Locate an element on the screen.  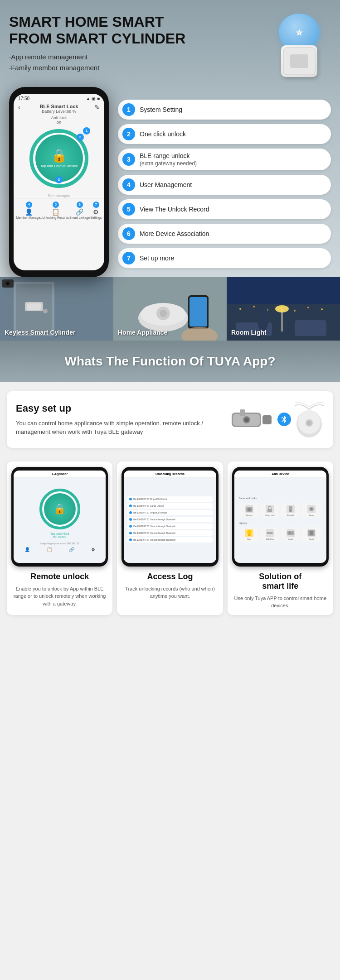
feature-num-4: 4 is located at coordinates (129, 185).